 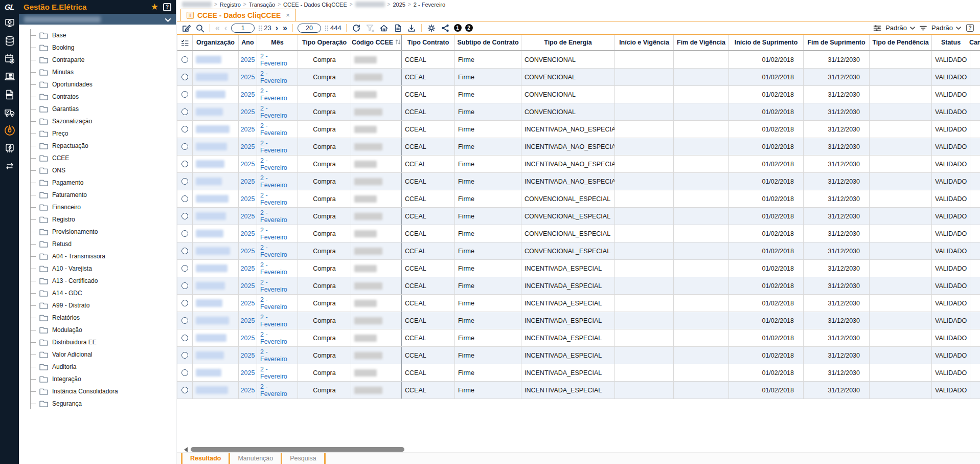 What do you see at coordinates (896, 28) in the screenshot?
I see `layout-preset-dropdown: Padrão` at bounding box center [896, 28].